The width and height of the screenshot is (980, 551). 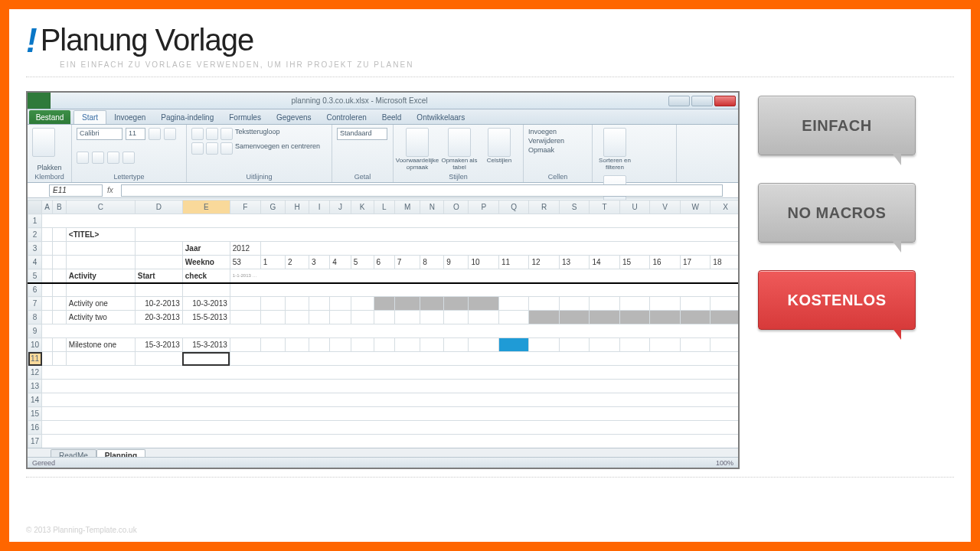 I want to click on col-Q: Q, so click(x=513, y=207).